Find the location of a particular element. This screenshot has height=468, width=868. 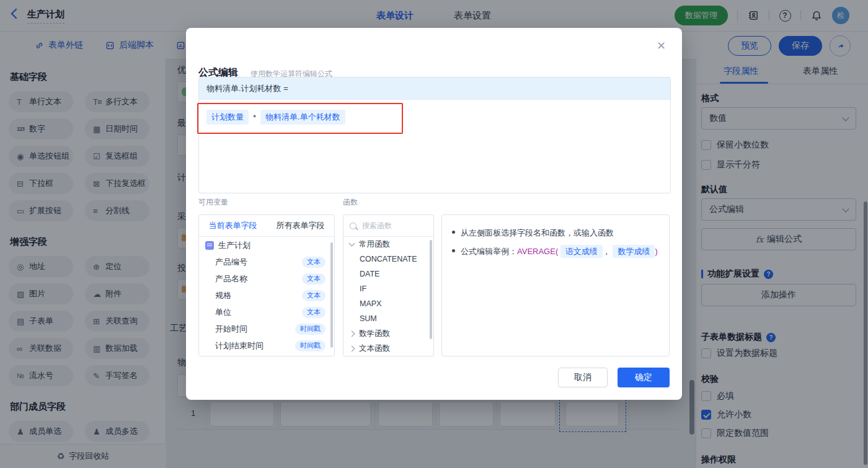

form-doc-icon is located at coordinates (210, 245).